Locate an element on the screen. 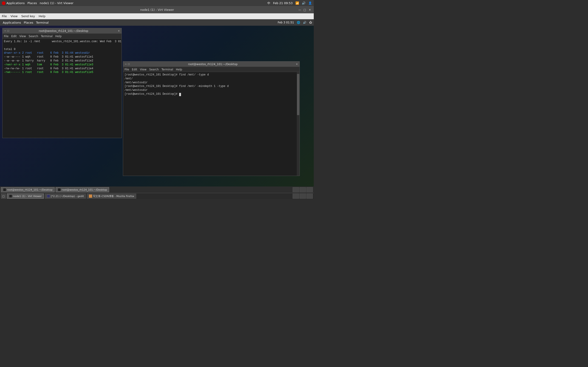  host-applications-button: Applications is located at coordinates (13, 3).